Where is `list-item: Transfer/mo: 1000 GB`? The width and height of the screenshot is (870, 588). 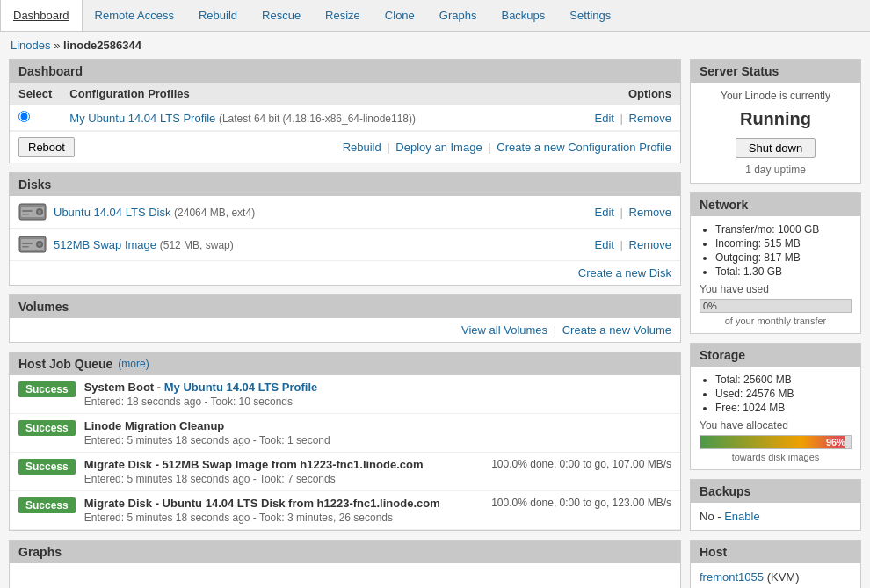
list-item: Transfer/mo: 1000 GB is located at coordinates (784, 229).